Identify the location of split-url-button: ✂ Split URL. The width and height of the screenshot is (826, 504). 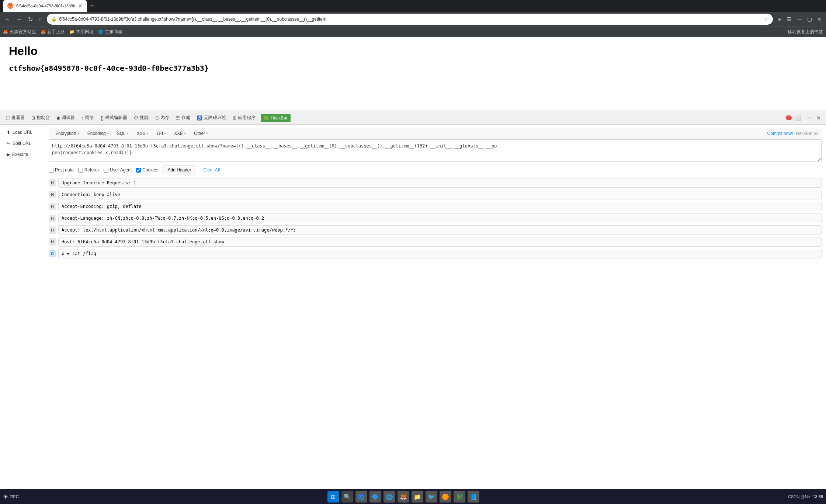
(22, 143).